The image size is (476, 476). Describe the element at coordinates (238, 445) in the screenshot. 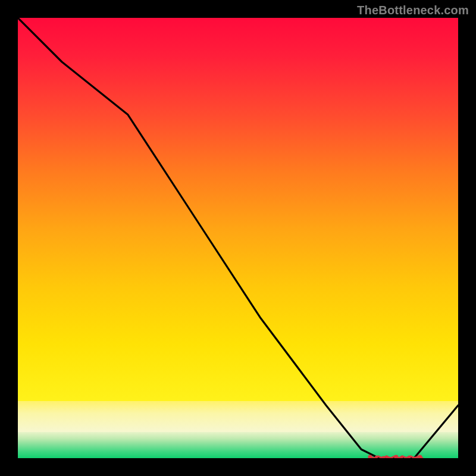

I see `gradient-green` at that location.